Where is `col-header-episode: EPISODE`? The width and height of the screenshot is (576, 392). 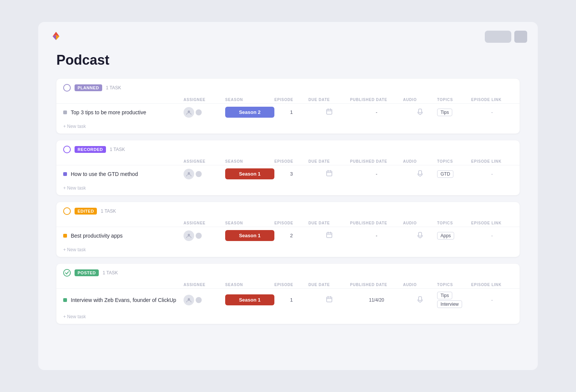 col-header-episode: EPISODE is located at coordinates (291, 285).